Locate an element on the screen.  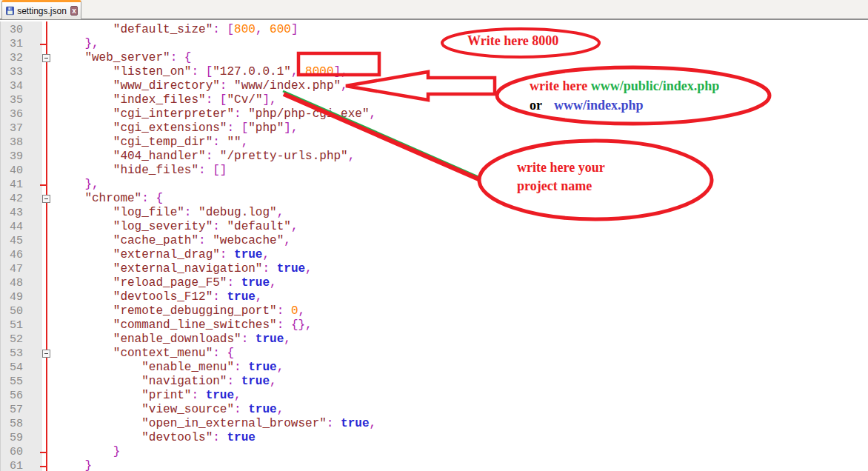
tab-title: settings.json is located at coordinates (41, 11).